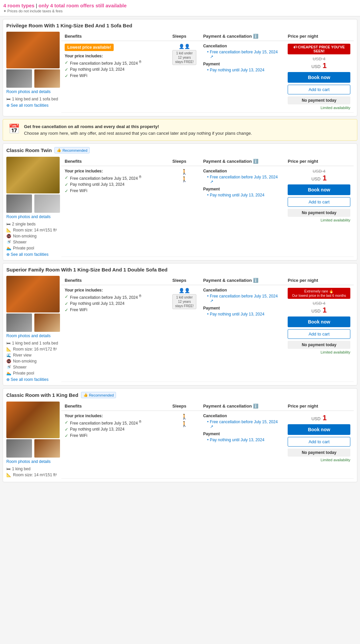 This screenshot has width=360, height=644. Describe the element at coordinates (67, 310) in the screenshot. I see `check-icon-3c: ✓` at that location.